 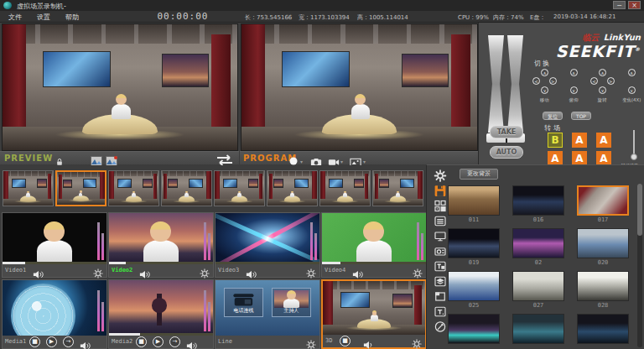 I want to click on top-button: TOP, so click(x=581, y=116).